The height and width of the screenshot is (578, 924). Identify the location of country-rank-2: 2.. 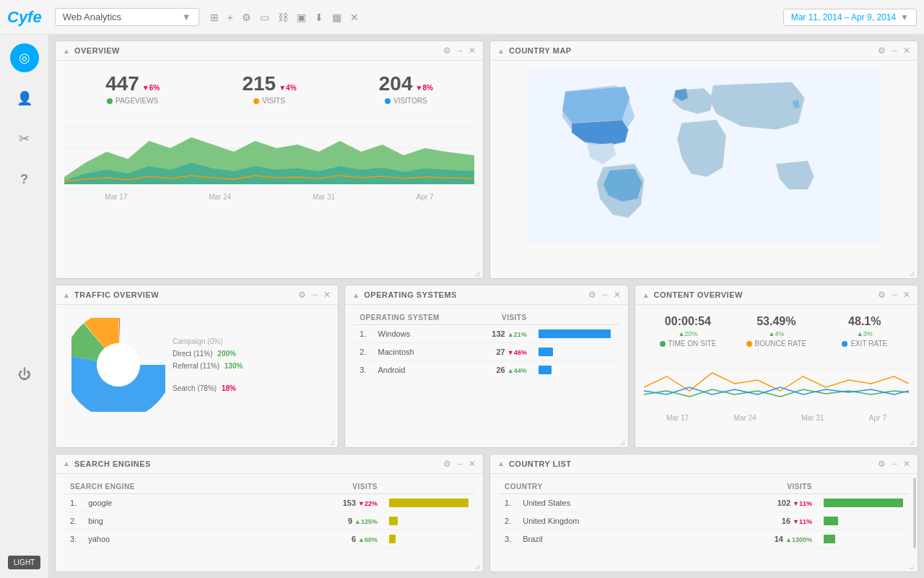
(508, 520).